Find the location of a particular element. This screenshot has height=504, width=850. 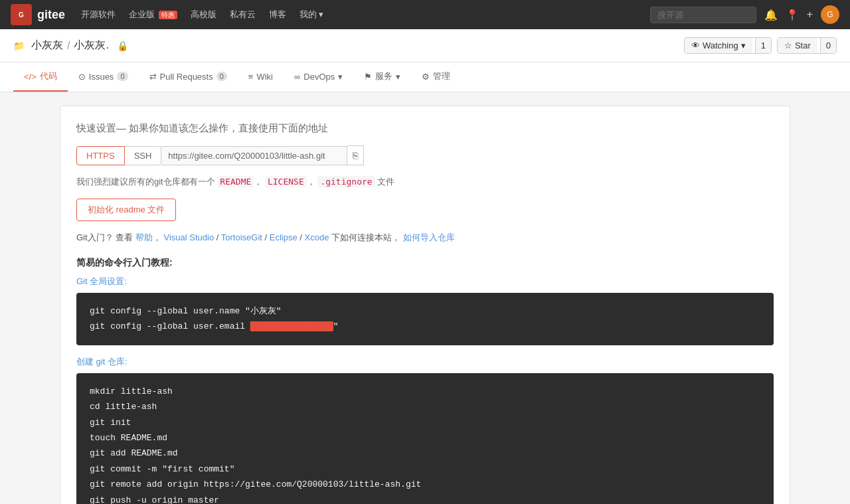

search-input is located at coordinates (703, 15).